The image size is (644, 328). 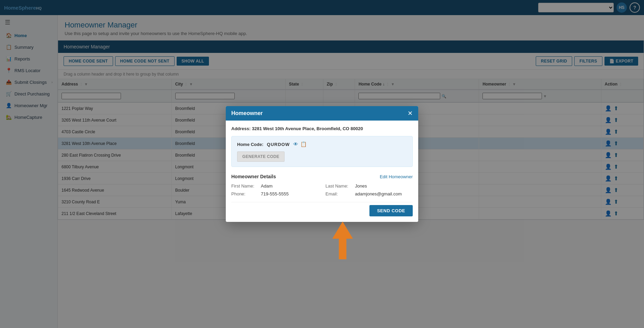 What do you see at coordinates (275, 194) in the screenshot?
I see `phone-row: Phone: 719-555-5555` at bounding box center [275, 194].